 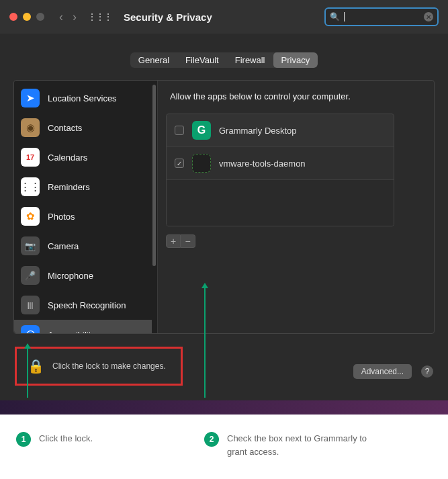 What do you see at coordinates (103, 445) in the screenshot?
I see `instruction-1: 1 Click the lock.` at bounding box center [103, 445].